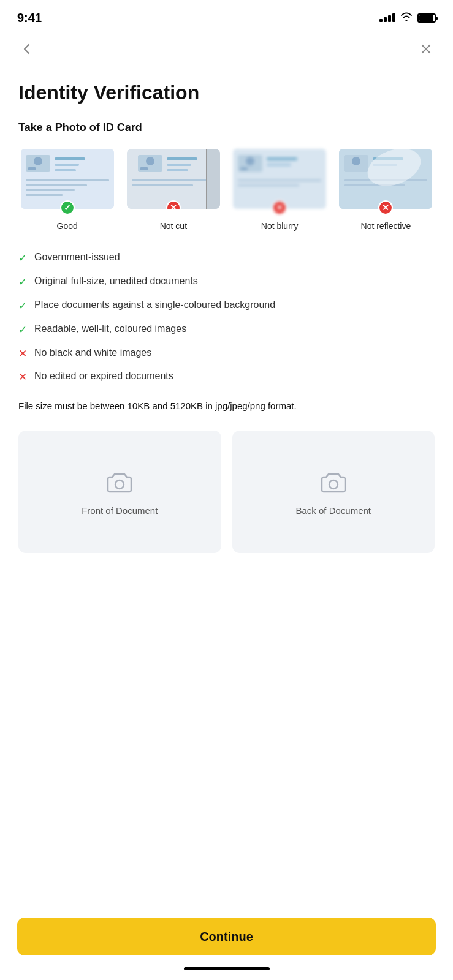 This screenshot has height=980, width=453. Describe the element at coordinates (280, 208) in the screenshot. I see `notblurry-badge: ✕` at that location.